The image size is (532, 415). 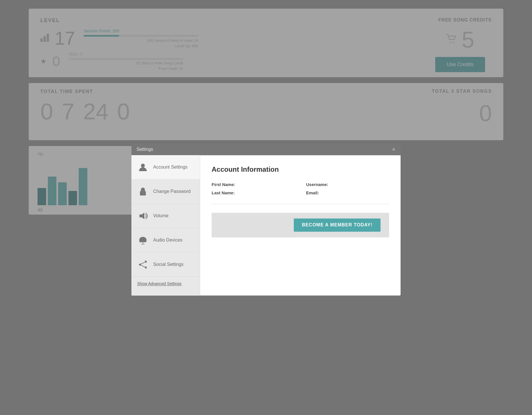 What do you see at coordinates (172, 191) in the screenshot?
I see `sidebar-password-label: Change Password` at bounding box center [172, 191].